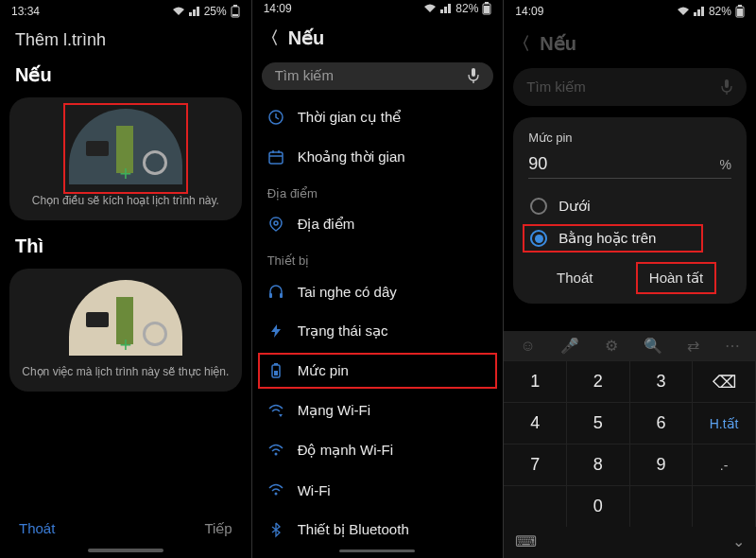 This screenshot has height=558, width=756. Describe the element at coordinates (599, 506) in the screenshot. I see `key-0: 0` at that location.